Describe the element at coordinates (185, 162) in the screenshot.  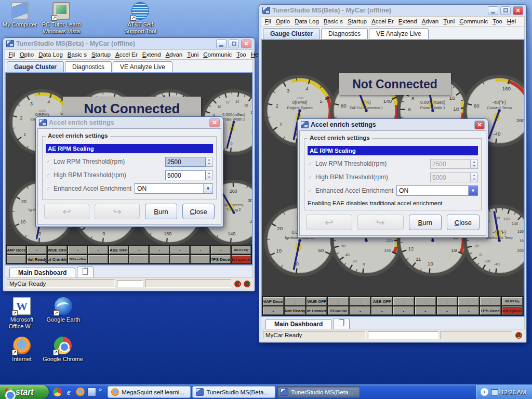
I see `low-rpm-value: 2500` at that location.